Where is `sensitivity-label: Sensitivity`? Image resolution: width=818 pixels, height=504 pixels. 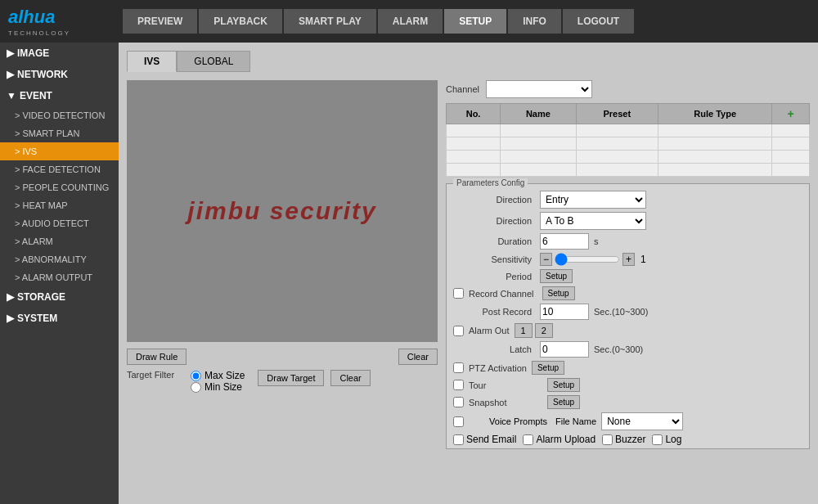 sensitivity-label: Sensitivity is located at coordinates (494, 259).